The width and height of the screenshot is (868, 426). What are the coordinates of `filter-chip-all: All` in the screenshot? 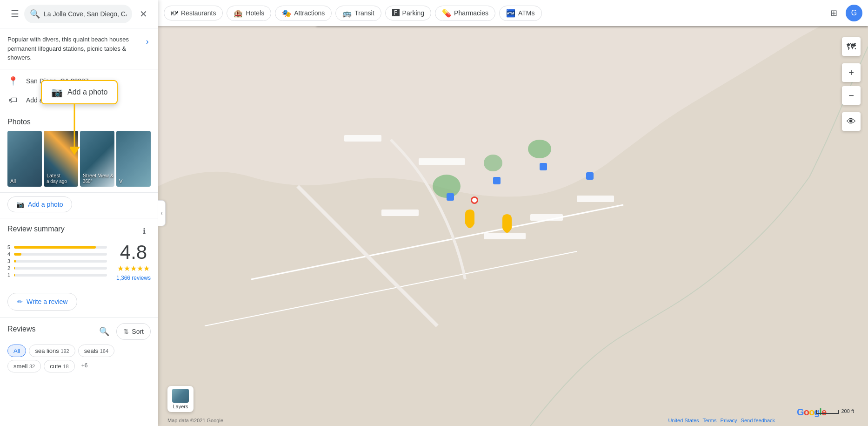 It's located at (17, 351).